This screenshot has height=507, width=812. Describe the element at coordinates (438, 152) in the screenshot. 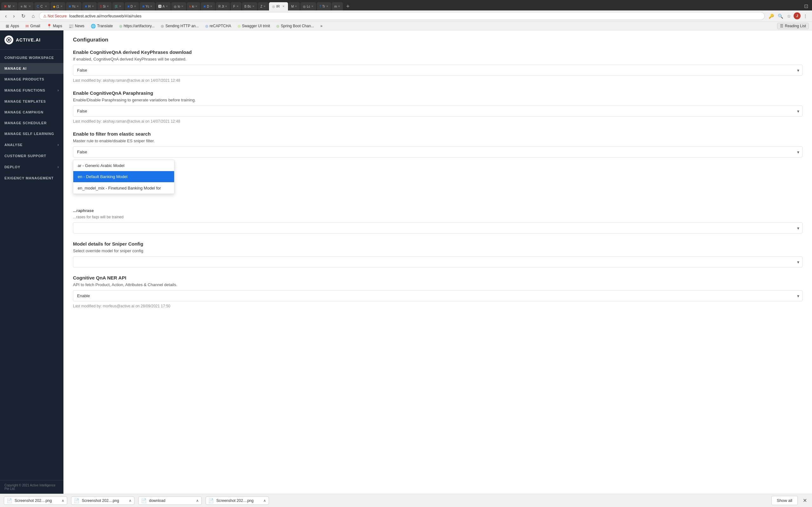

I see `elastic-select-wrapper: False True ▾` at that location.